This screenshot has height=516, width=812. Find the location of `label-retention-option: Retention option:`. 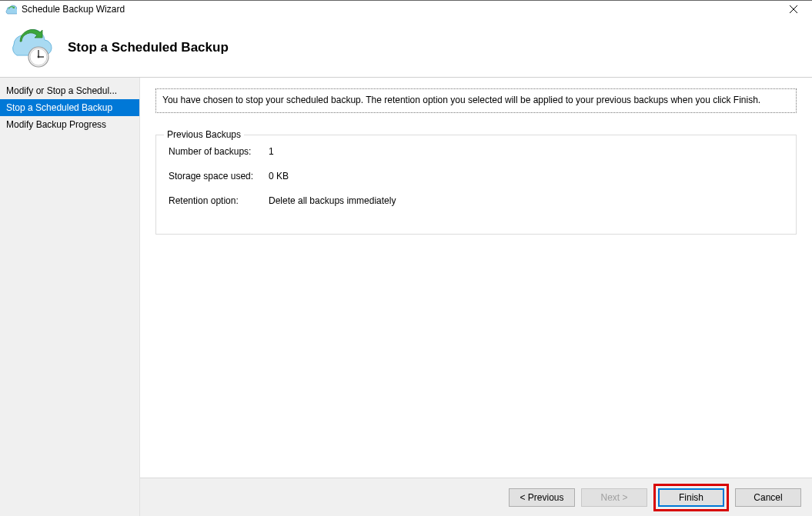

label-retention-option: Retention option: is located at coordinates (215, 201).